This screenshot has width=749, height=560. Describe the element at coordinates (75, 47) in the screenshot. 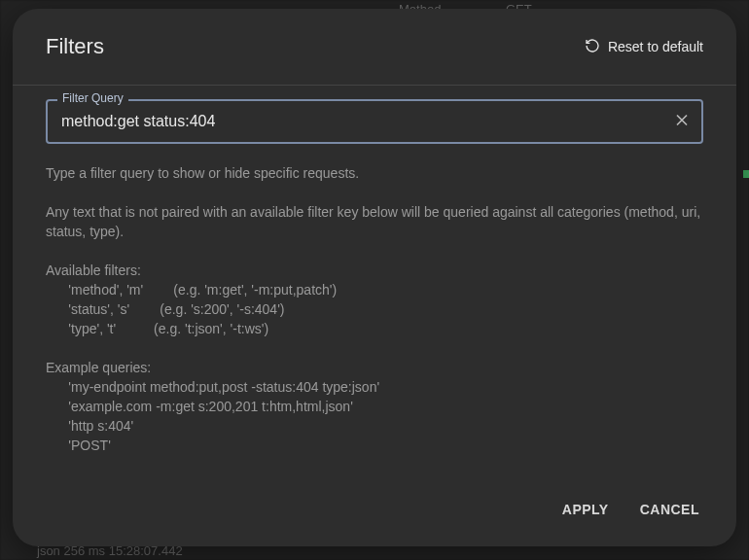

I see `dialog-title: Filters` at that location.